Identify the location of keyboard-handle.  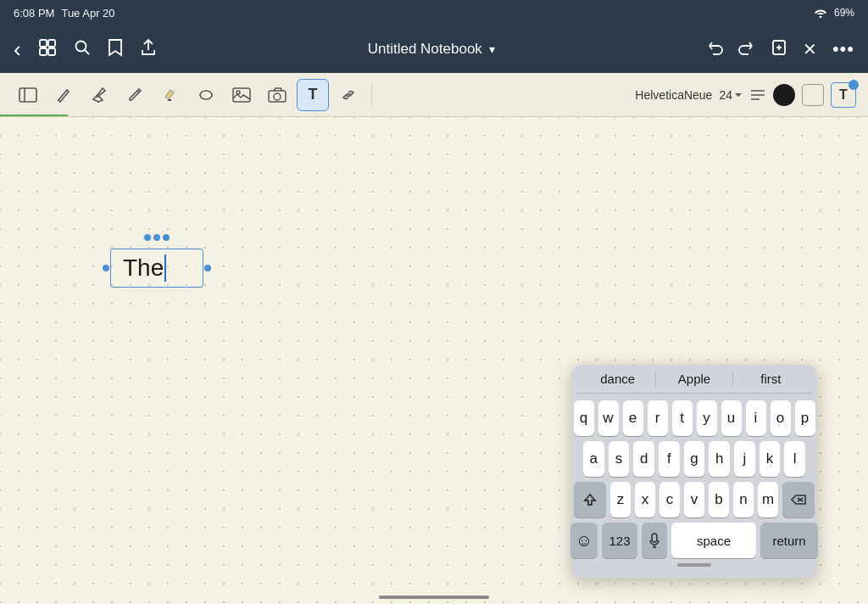
(694, 565).